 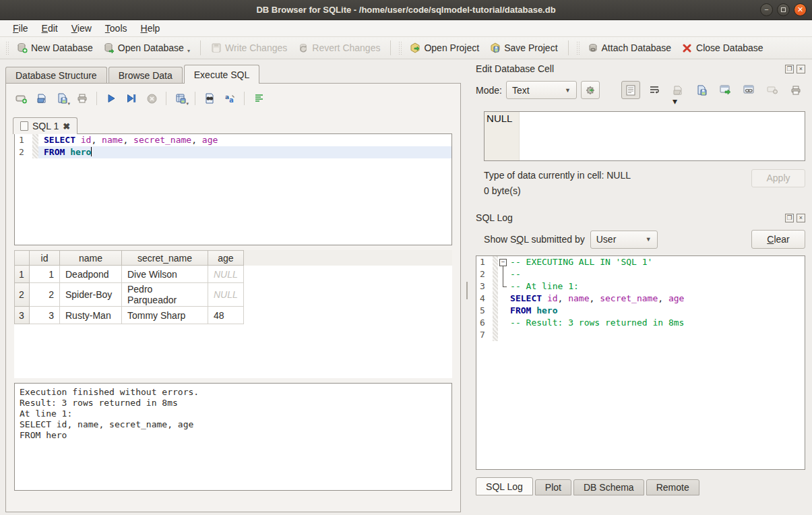 What do you see at coordinates (91, 295) in the screenshot?
I see `cell-name: Spider-Boy` at bounding box center [91, 295].